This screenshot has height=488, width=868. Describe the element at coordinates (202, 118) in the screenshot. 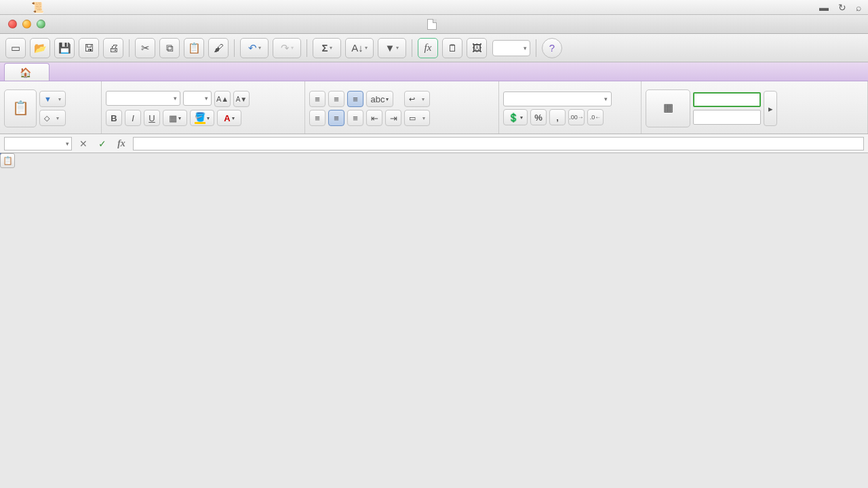

I see `fill-color-button: 🪣▾` at that location.